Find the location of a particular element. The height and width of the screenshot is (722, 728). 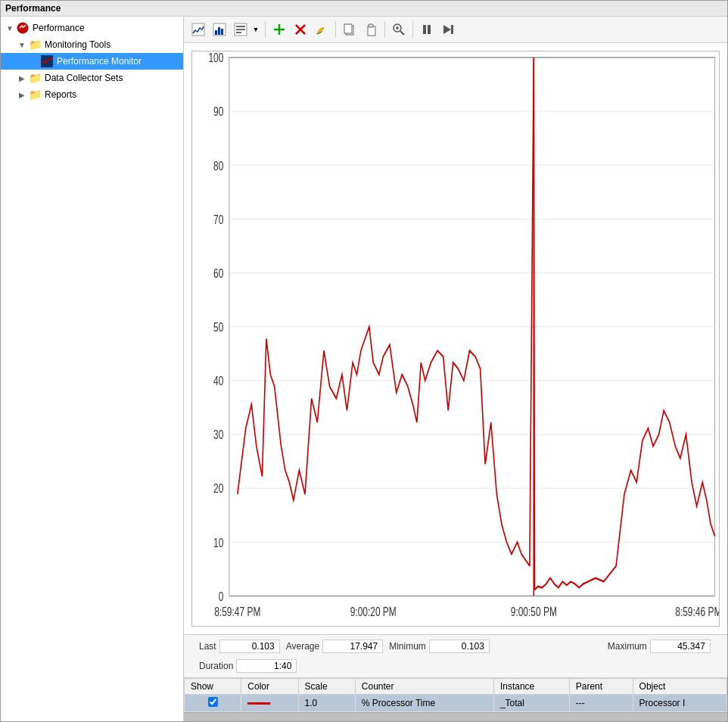

row-instance: _Total is located at coordinates (531, 704).